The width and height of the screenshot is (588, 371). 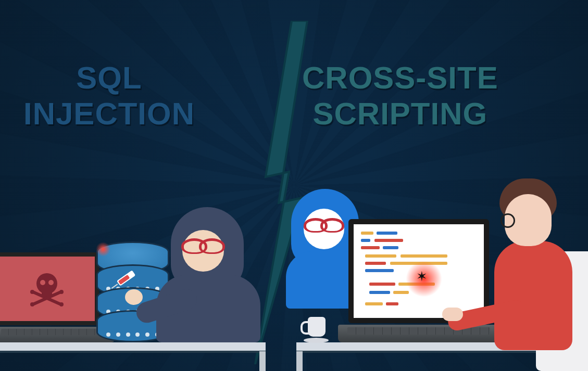 What do you see at coordinates (262, 361) in the screenshot?
I see `left-desk-edge` at bounding box center [262, 361].